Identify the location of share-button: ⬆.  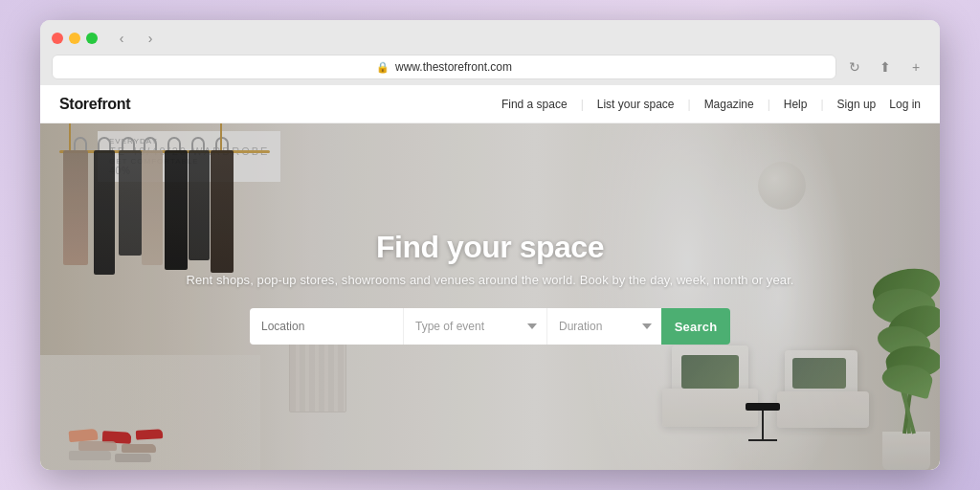
(885, 67).